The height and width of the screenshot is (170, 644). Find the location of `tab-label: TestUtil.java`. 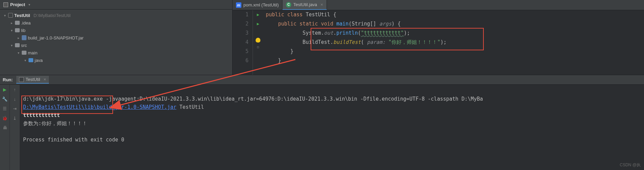

tab-label: TestUtil.java is located at coordinates (305, 5).